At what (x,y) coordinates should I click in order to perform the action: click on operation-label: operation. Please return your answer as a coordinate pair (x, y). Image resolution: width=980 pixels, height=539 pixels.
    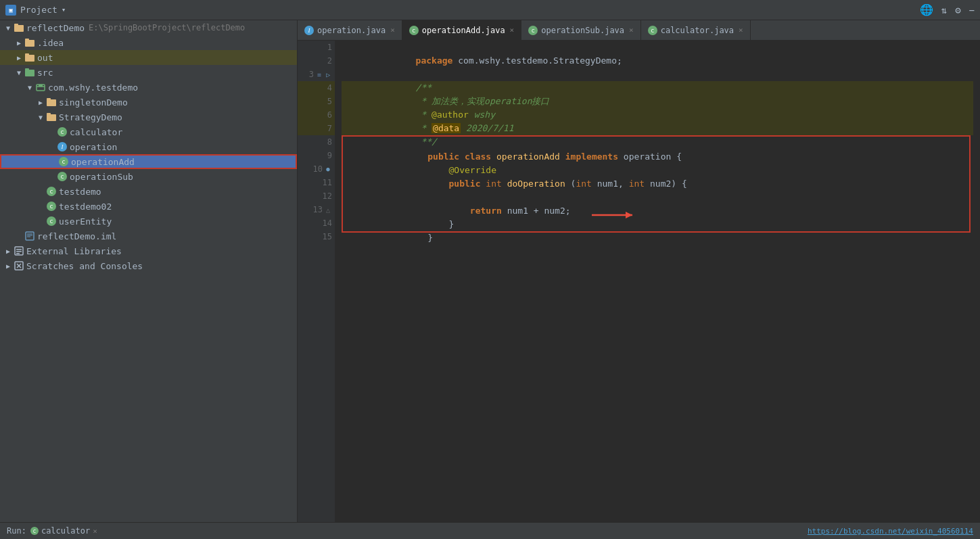
    Looking at the image, I should click on (93, 147).